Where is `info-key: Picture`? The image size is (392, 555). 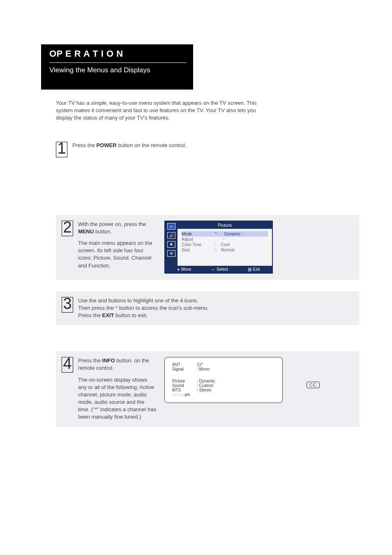 info-key: Picture is located at coordinates (184, 381).